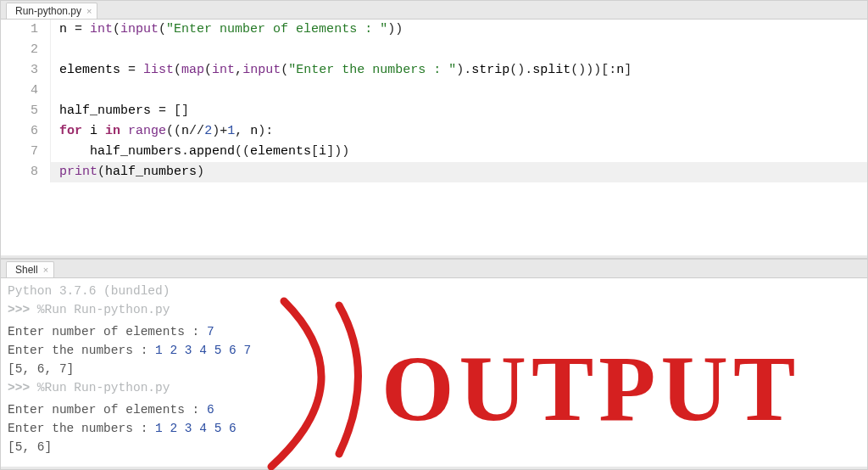 This screenshot has height=470, width=868. I want to click on code-content: n = int(input("Enter number of elements …, so click(459, 30).